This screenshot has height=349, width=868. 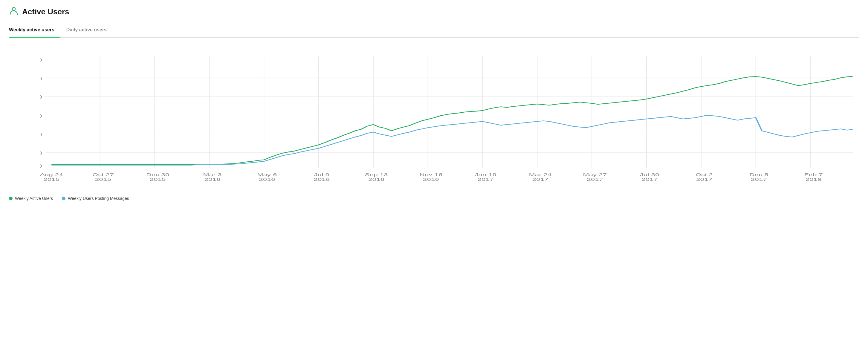 I want to click on svg-text: Jul 30, so click(x=650, y=174).